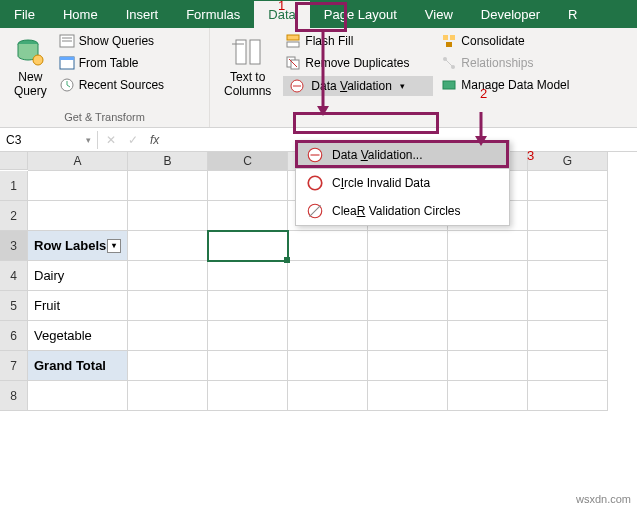 This screenshot has width=637, height=509. Describe the element at coordinates (248, 366) in the screenshot. I see `cell-c7` at that location.